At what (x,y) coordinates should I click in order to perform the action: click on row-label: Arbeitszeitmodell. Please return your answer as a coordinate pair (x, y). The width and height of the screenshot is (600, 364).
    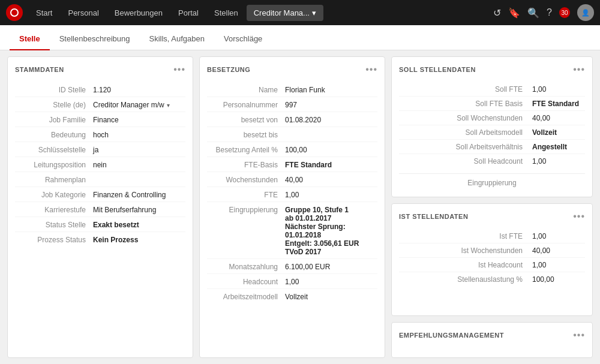
    Looking at the image, I should click on (246, 296).